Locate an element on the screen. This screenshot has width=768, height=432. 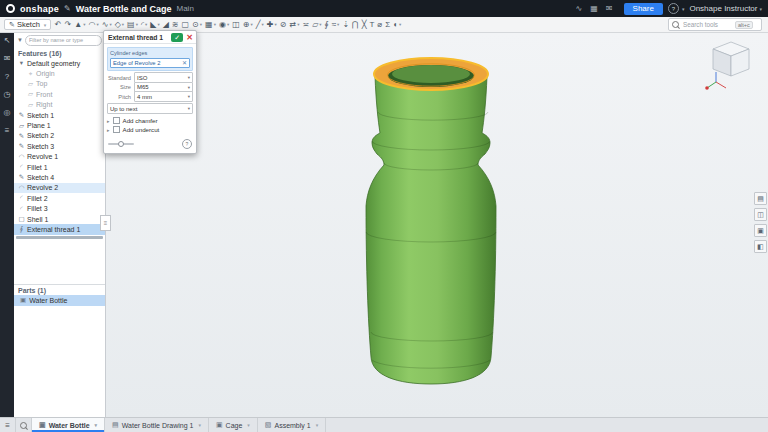
split-icon: ╱▾ is located at coordinates (260, 25).